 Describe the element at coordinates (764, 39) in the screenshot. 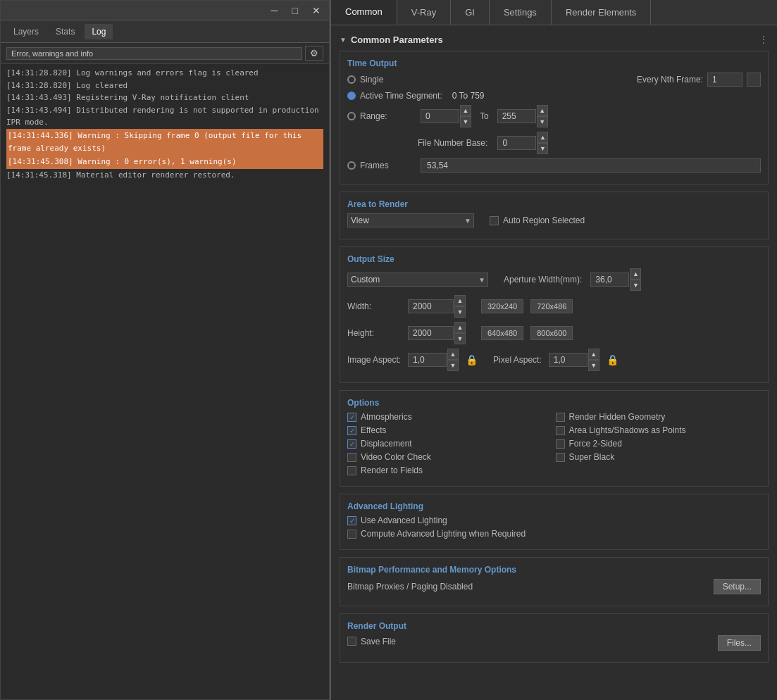

I see `section-options-icon: ⋮` at that location.